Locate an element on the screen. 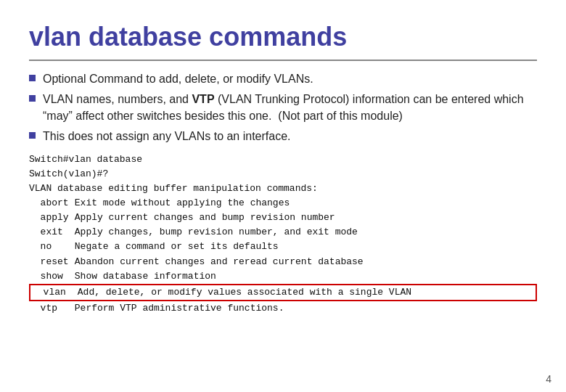 The width and height of the screenshot is (566, 392). bullet-text-1: Optional Command to add, delete, or modi… is located at coordinates (179, 79).